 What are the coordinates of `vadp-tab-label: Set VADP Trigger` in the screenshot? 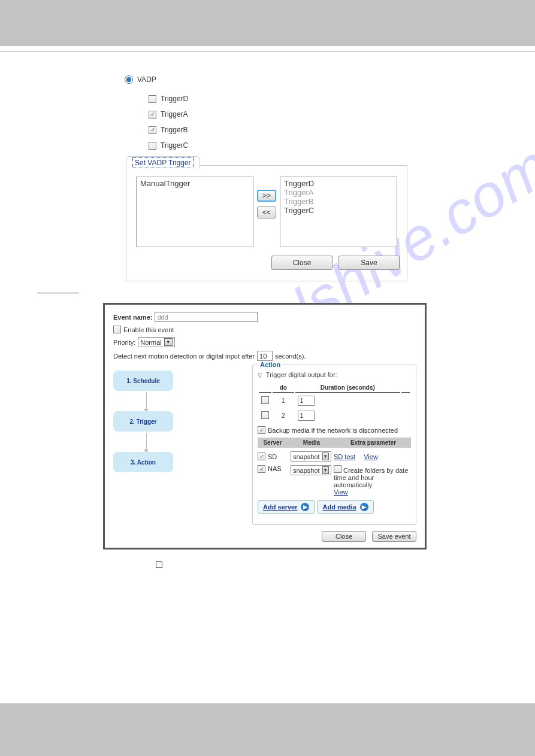 It's located at (163, 163).